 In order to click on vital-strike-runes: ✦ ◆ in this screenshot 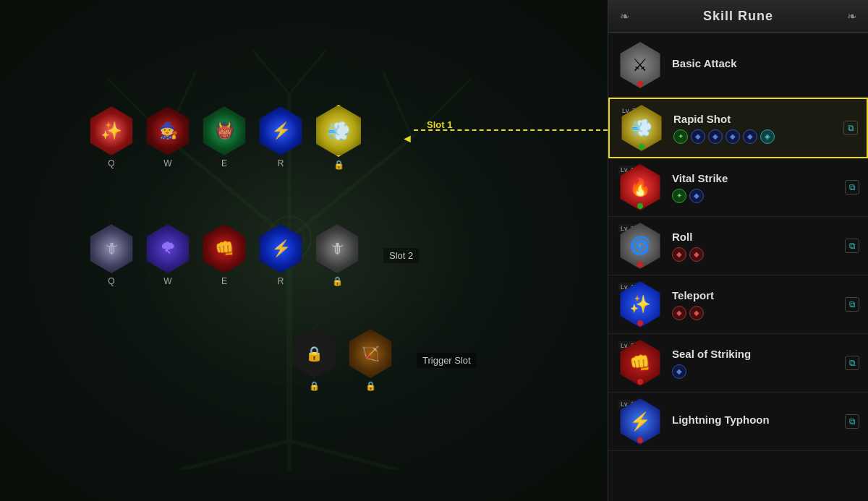, I will do `click(755, 196)`.